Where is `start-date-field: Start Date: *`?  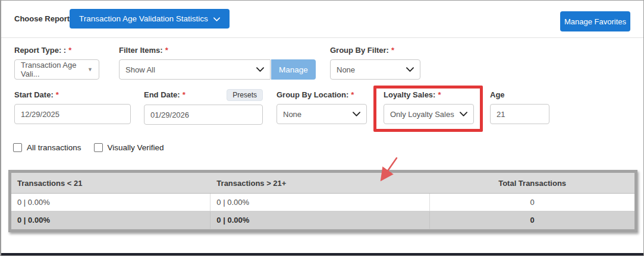
start-date-field: Start Date: * is located at coordinates (73, 107).